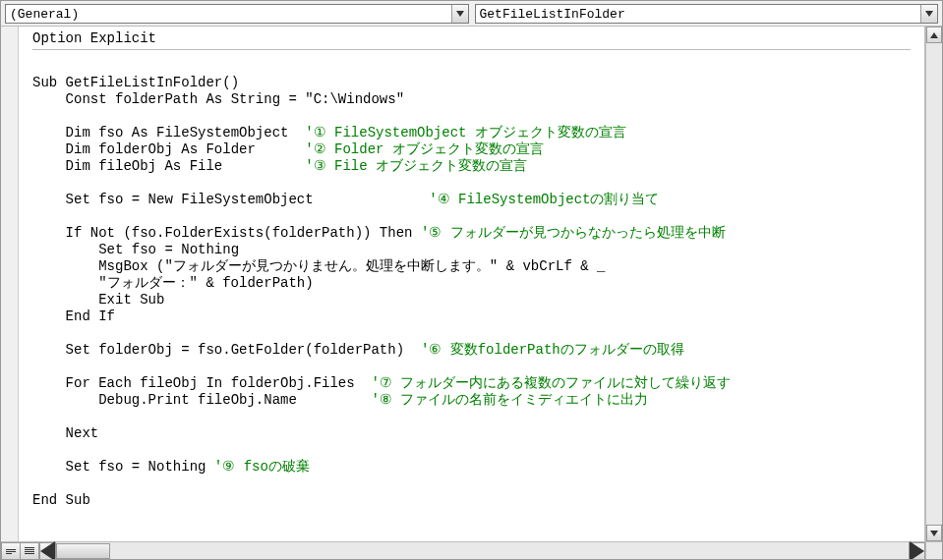  I want to click on scrollbar-corner, so click(934, 551).